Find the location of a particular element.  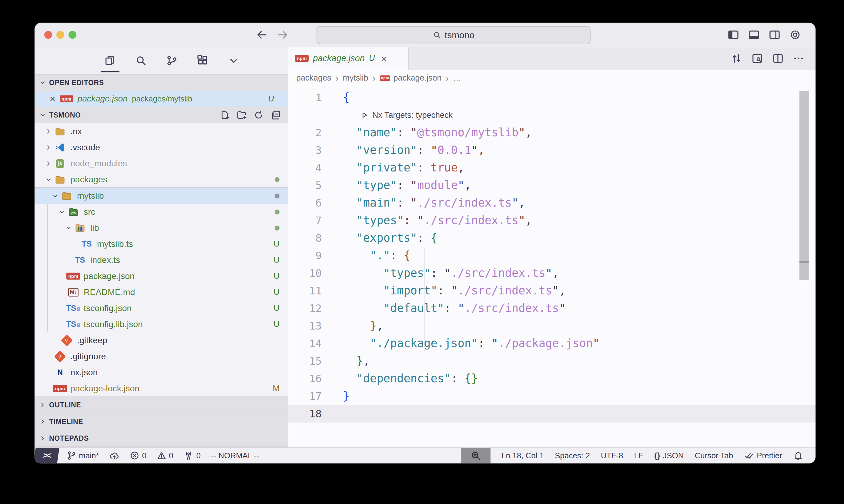

more-actions-icon is located at coordinates (798, 58).